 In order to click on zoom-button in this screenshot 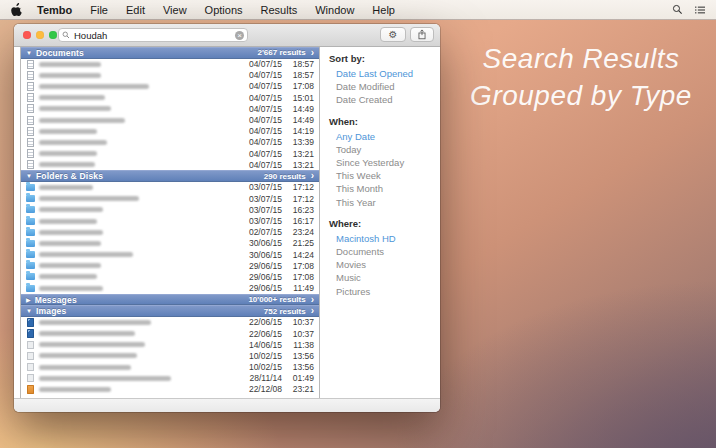, I will do `click(53, 35)`.